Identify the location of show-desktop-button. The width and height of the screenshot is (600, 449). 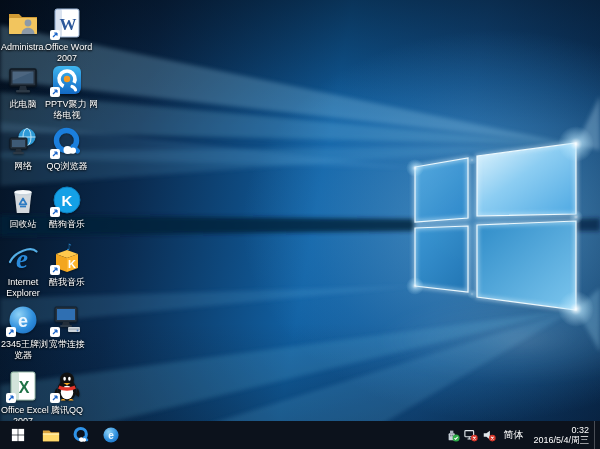
(597, 435).